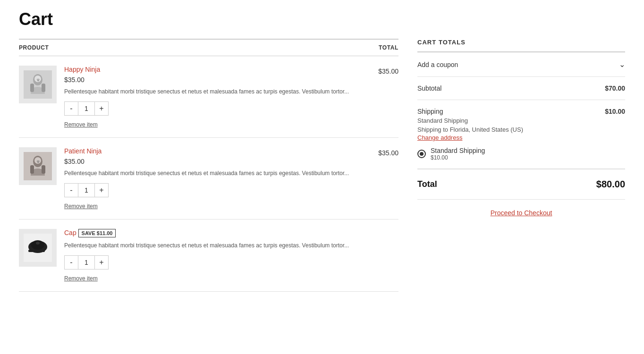  I want to click on product-name-link: Cap, so click(70, 233).